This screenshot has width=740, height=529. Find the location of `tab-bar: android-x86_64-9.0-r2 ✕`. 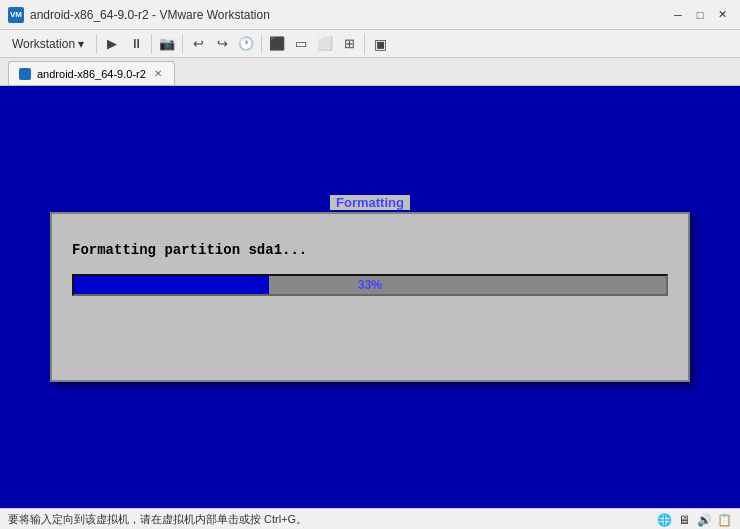

tab-bar: android-x86_64-9.0-r2 ✕ is located at coordinates (370, 72).